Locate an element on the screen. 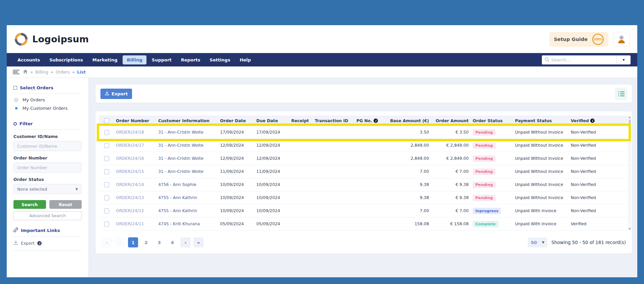 This screenshot has width=644, height=284. nav-item-subscriptions: Subscriptions is located at coordinates (66, 60).